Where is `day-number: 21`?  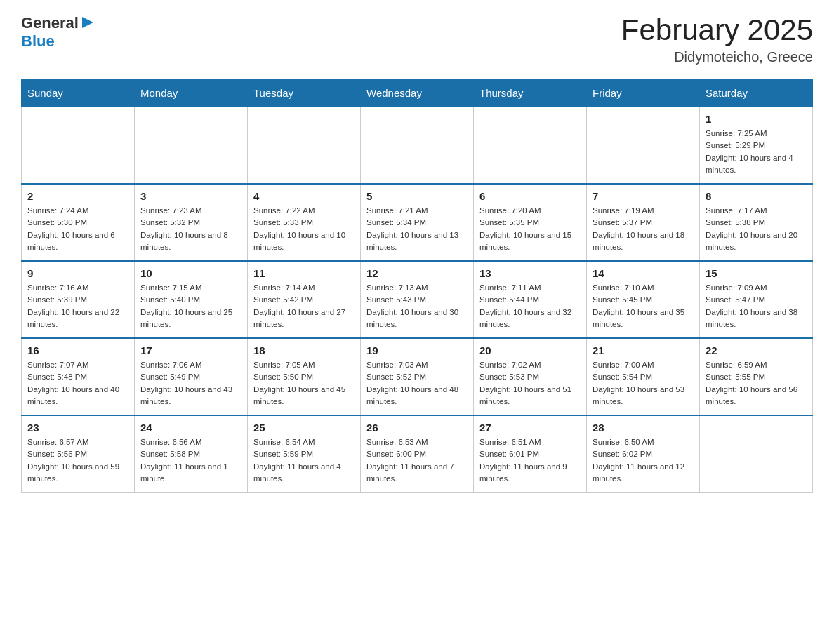
day-number: 21 is located at coordinates (643, 351).